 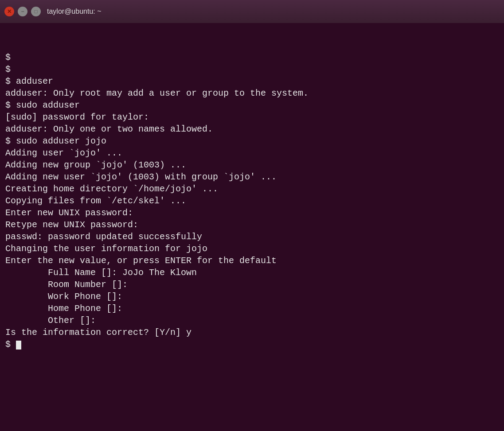 I want to click on terminal-line: Adding new group `jojo' (1003) ..., so click(x=252, y=165).